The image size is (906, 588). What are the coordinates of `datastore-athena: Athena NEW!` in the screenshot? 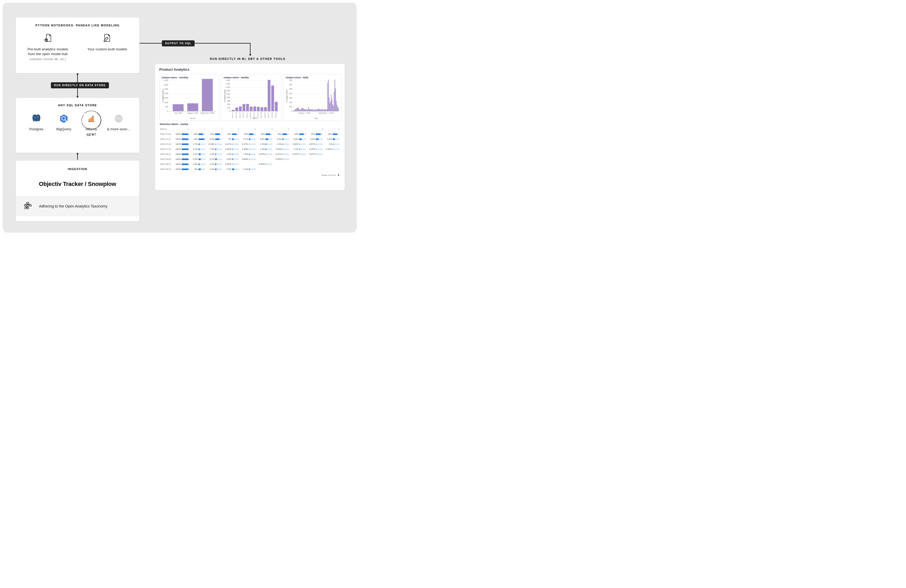 It's located at (91, 122).